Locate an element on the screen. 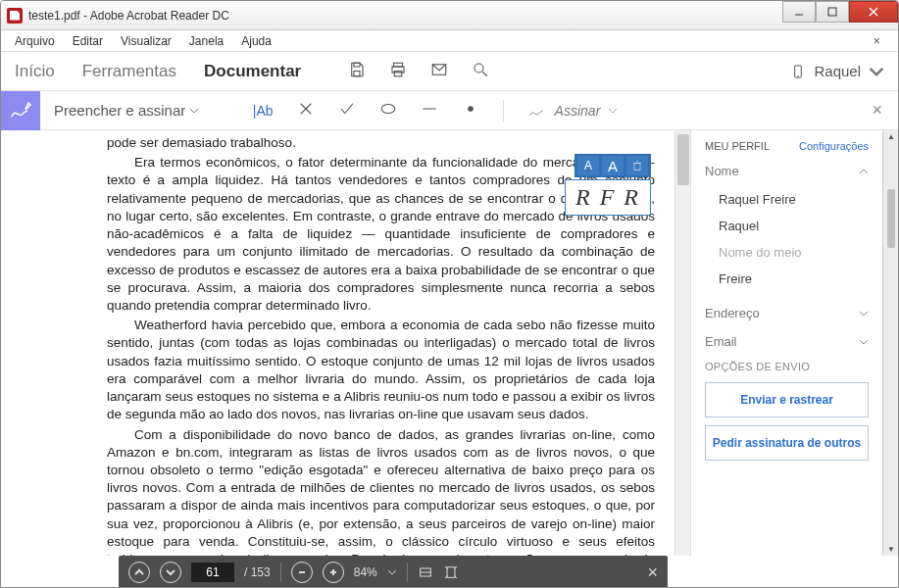  mail-icon is located at coordinates (439, 72).